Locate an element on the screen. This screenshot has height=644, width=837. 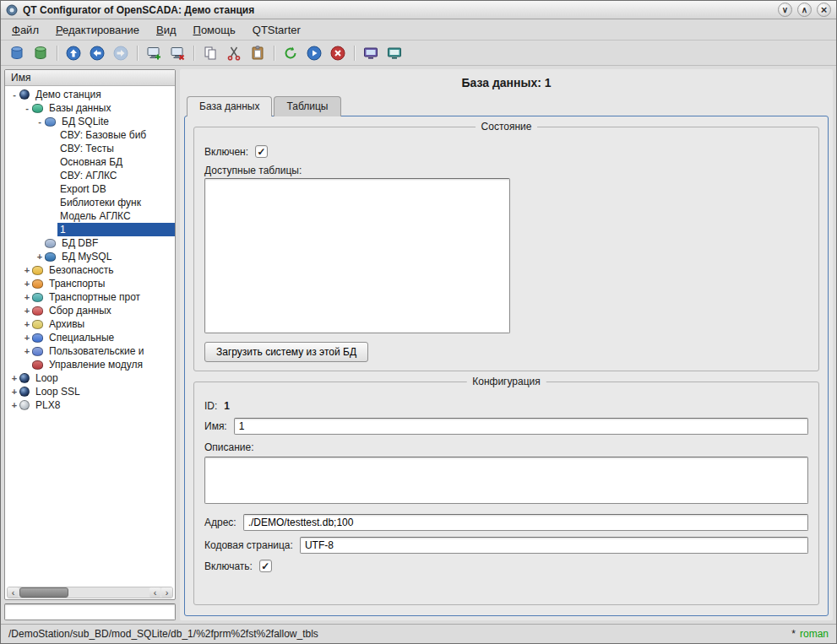
load-from-db-button is located at coordinates (17, 52).